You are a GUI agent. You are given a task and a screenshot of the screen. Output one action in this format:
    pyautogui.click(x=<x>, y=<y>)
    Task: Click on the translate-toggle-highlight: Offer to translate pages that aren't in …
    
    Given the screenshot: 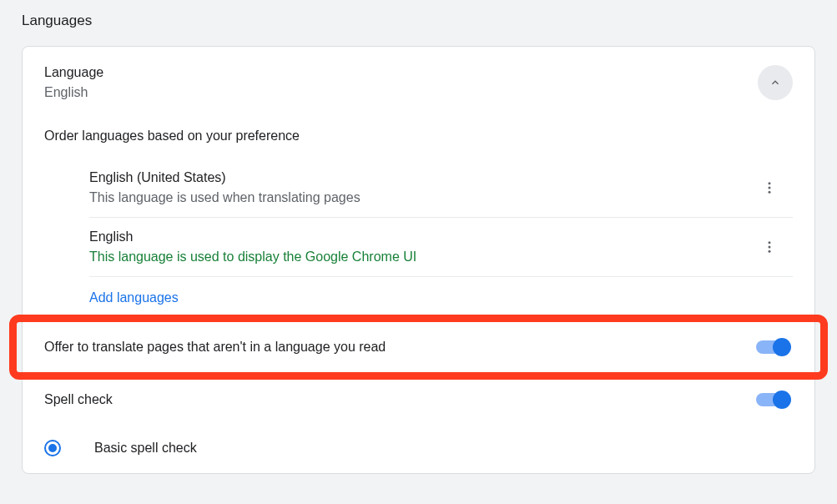 What is the action you would take?
    pyautogui.click(x=419, y=347)
    